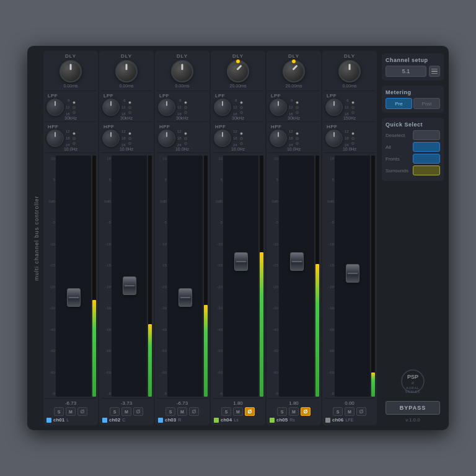  What do you see at coordinates (352, 276) in the screenshot?
I see `fader-track-ch06` at bounding box center [352, 276].